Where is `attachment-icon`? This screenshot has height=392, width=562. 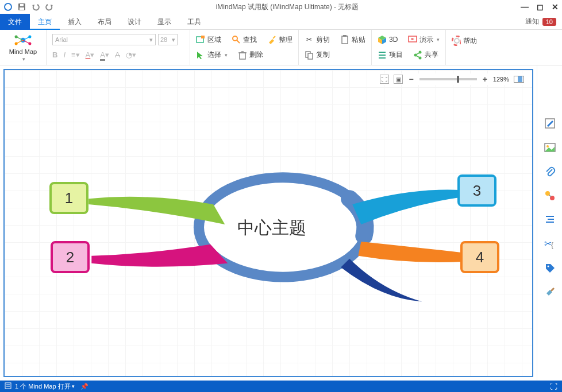 attachment-icon is located at coordinates (550, 172).